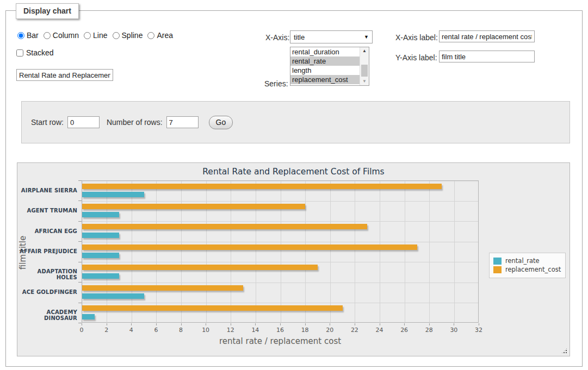  Describe the element at coordinates (87, 36) in the screenshot. I see `chart-type-radio-line` at that location.